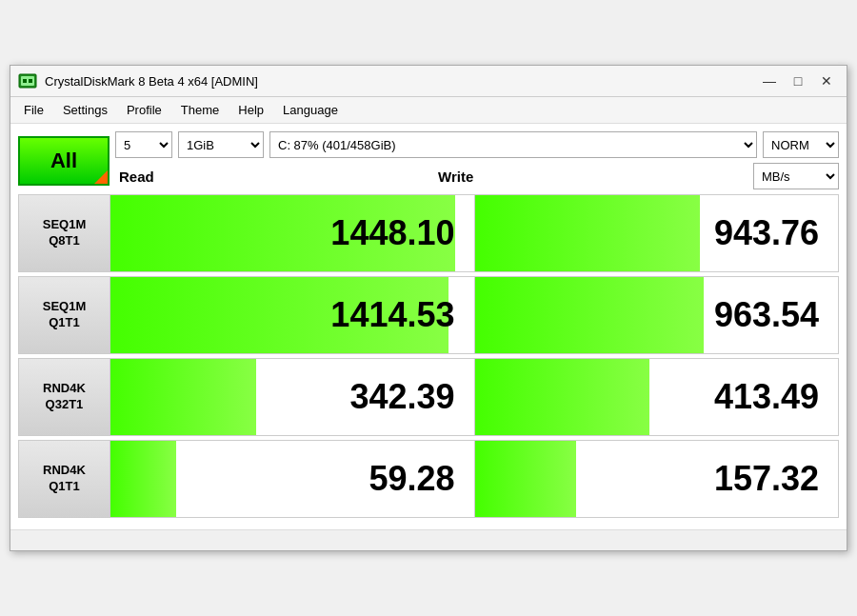 The width and height of the screenshot is (857, 616). Describe the element at coordinates (34, 110) in the screenshot. I see `menu-file: File` at that location.